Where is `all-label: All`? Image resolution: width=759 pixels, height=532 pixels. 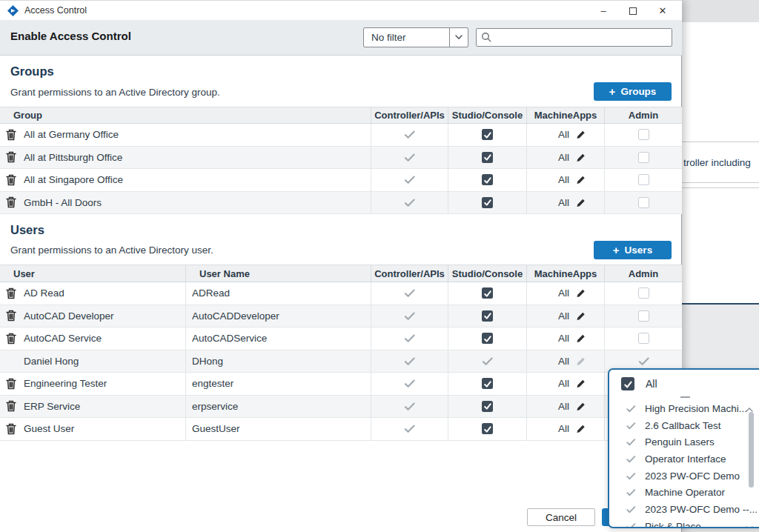
all-label: All is located at coordinates (652, 384).